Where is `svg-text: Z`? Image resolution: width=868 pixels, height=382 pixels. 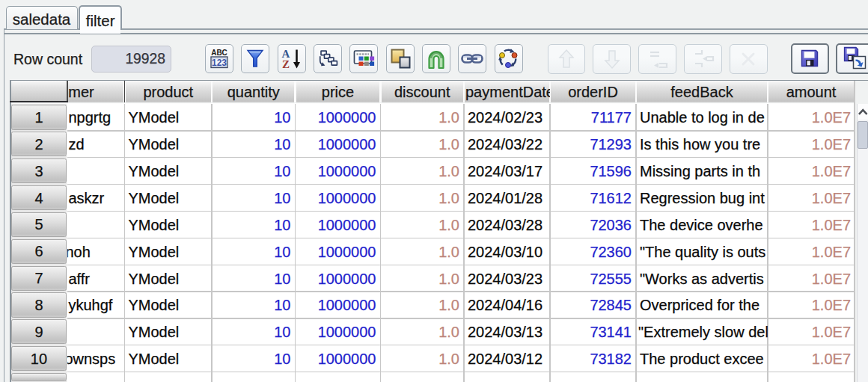 svg-text: Z is located at coordinates (286, 64).